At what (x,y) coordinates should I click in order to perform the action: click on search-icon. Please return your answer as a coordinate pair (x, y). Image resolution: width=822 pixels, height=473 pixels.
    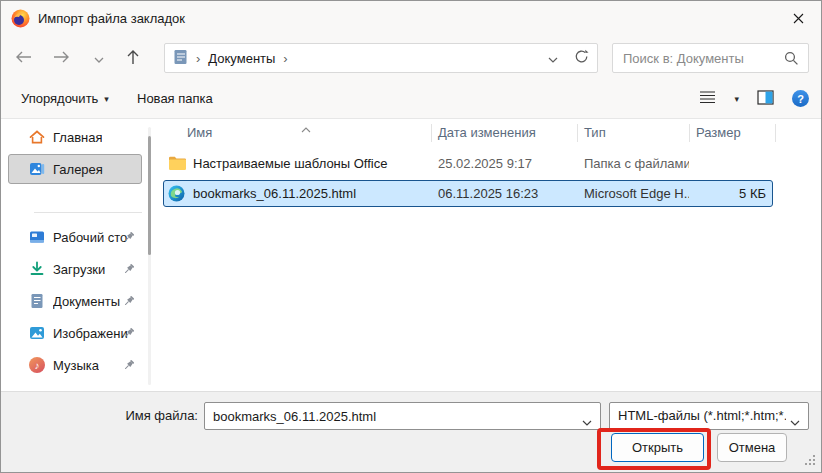
    Looking at the image, I should click on (792, 60).